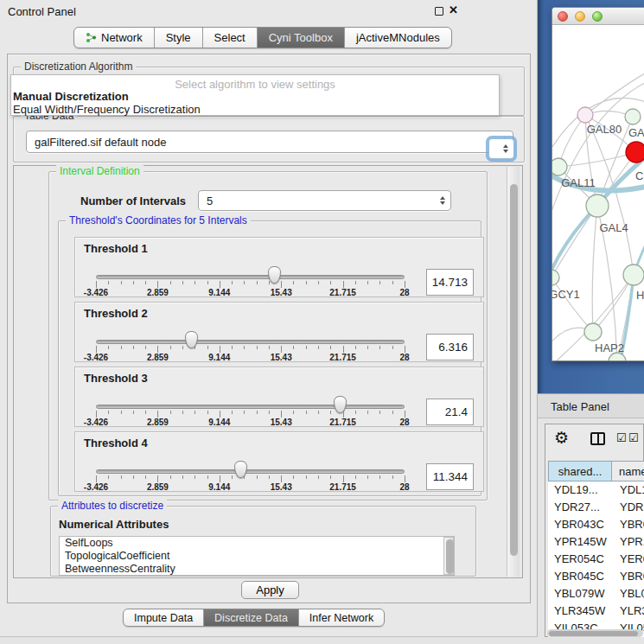 This screenshot has width=644, height=644. Describe the element at coordinates (634, 152) in the screenshot. I see `network-node-c` at that location.